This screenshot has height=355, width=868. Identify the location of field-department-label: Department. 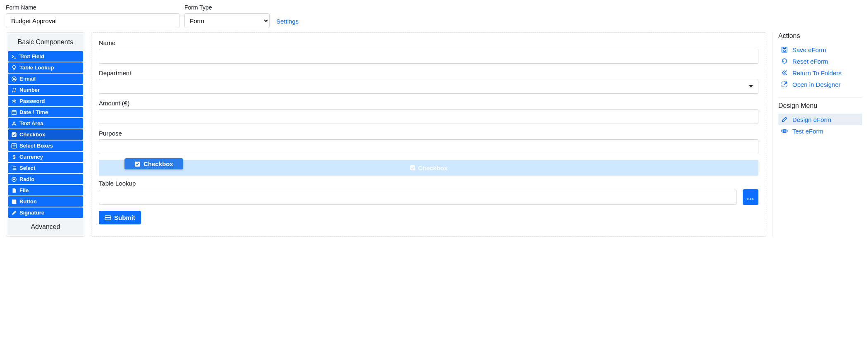
(428, 73).